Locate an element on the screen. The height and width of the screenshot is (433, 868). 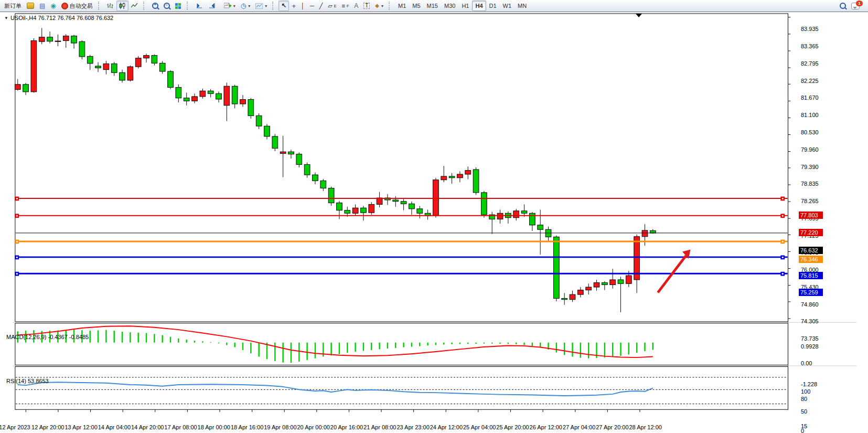
tile-windows-button is located at coordinates (178, 6).